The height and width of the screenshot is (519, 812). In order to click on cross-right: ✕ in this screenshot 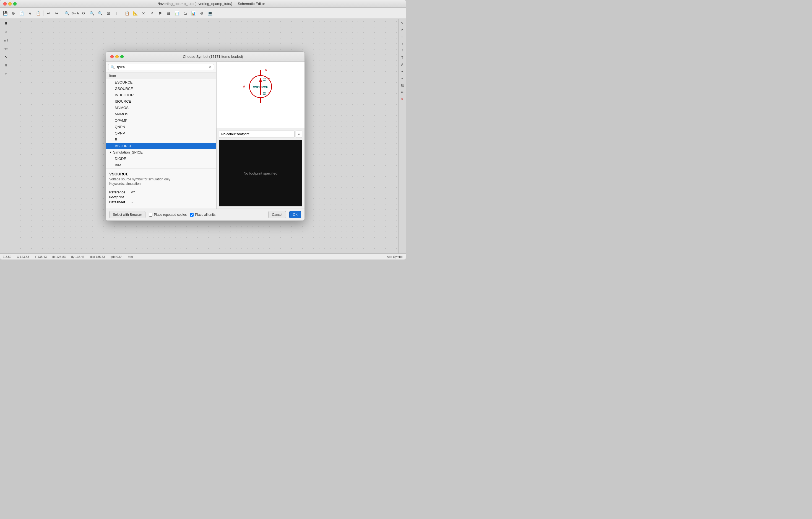, I will do `click(402, 99)`.